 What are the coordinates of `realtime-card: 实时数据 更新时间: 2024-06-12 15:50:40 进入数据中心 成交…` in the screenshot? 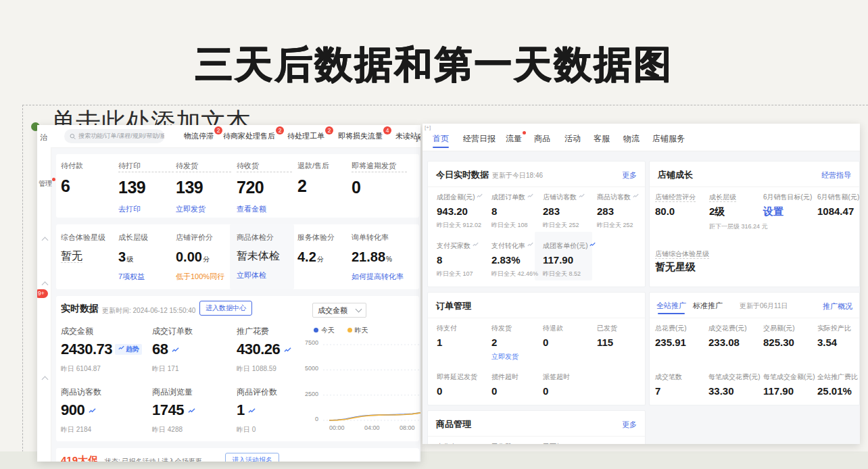 It's located at (238, 369).